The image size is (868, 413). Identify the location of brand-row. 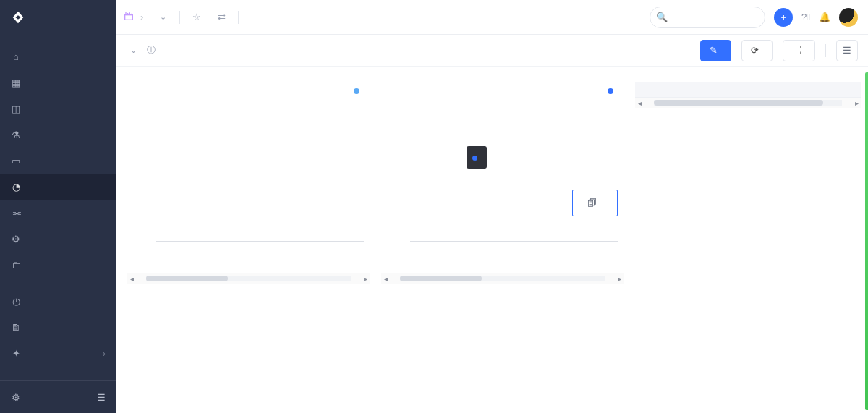
(58, 17).